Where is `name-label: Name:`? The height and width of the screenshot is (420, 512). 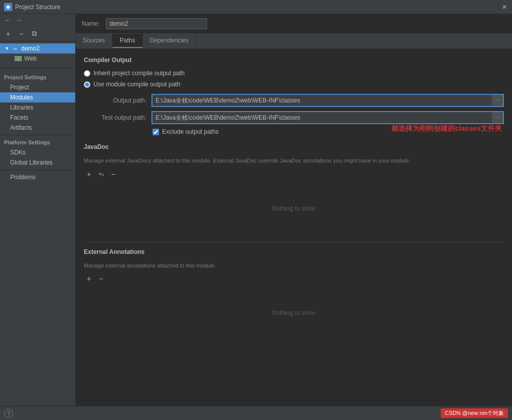 name-label: Name: is located at coordinates (92, 24).